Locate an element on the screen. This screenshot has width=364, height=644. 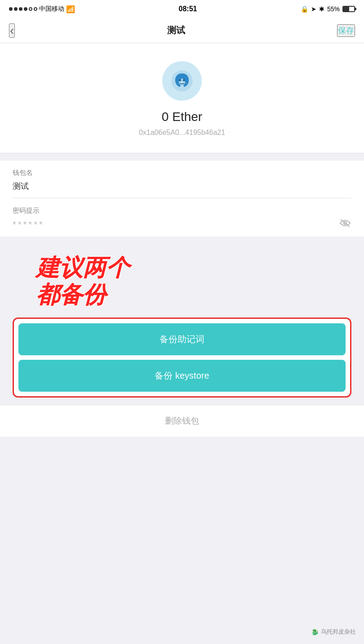
save-button: 保存 is located at coordinates (346, 31).